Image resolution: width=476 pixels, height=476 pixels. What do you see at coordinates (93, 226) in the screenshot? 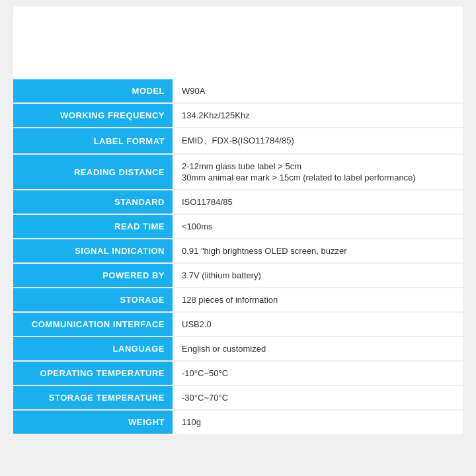
I see `row-label-5: READ TIME` at bounding box center [93, 226].